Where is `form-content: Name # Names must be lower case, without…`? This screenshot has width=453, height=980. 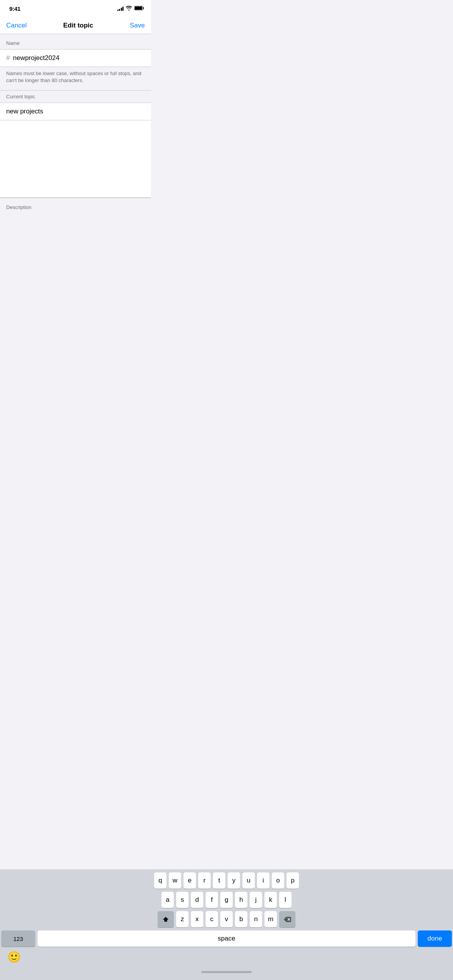 form-content: Name # Names must be lower case, without… is located at coordinates (76, 124).